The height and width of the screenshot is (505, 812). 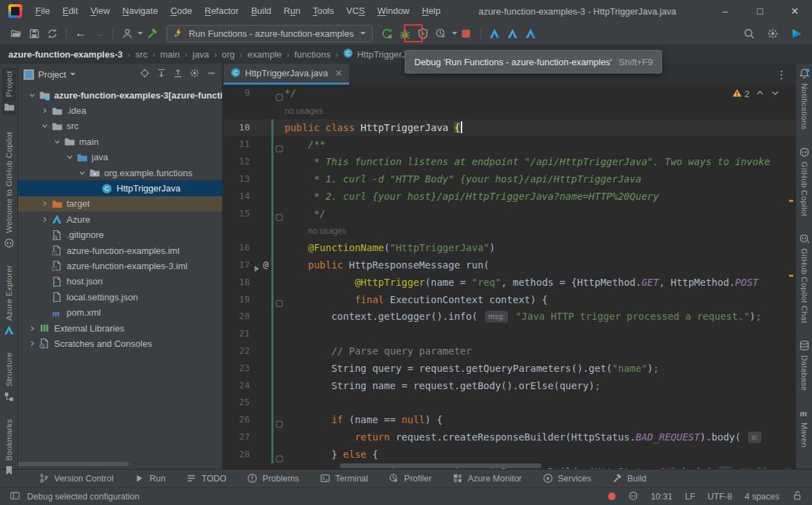 What do you see at coordinates (432, 11) in the screenshot?
I see `menu-help: Help` at bounding box center [432, 11].